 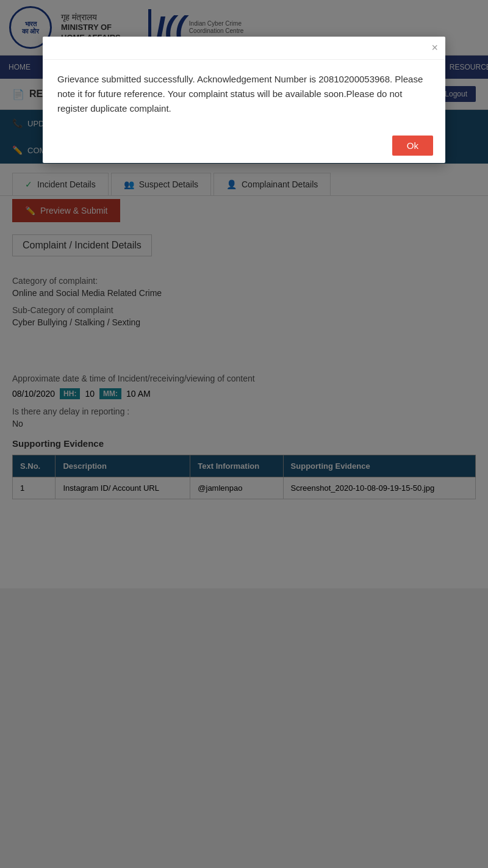 I want to click on modal-body: Grievance submitted successfully. Acknow…, so click(x=244, y=94).